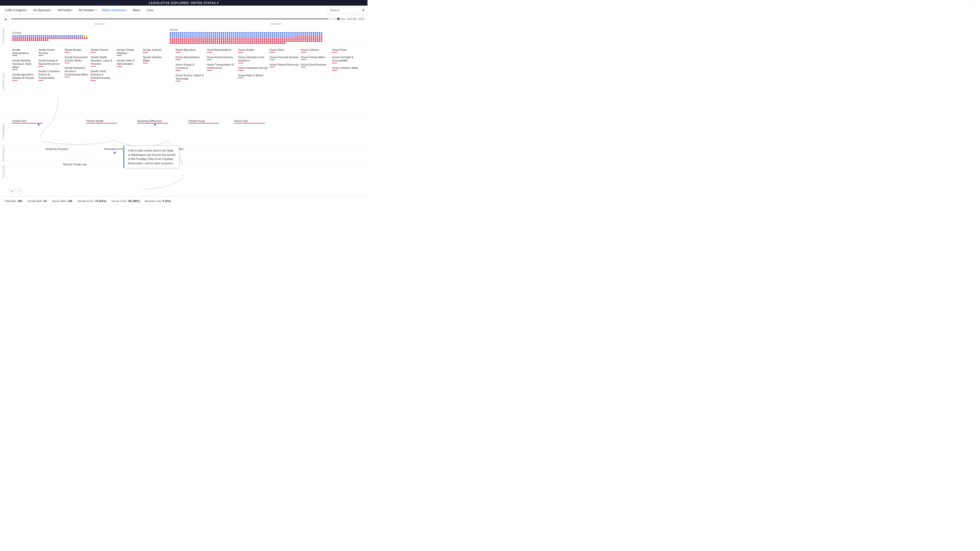 This screenshot has width=980, height=551. What do you see at coordinates (77, 50) in the screenshot?
I see `senate-committee-item: Senate Budget` at bounding box center [77, 50].